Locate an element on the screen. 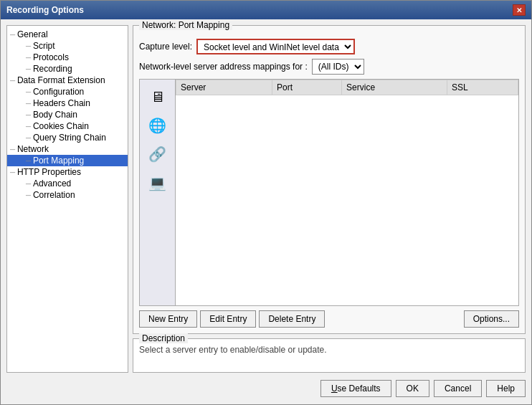 Image resolution: width=532 pixels, height=405 pixels. icon-panel: 🖥🌐🔗💻 is located at coordinates (158, 192).